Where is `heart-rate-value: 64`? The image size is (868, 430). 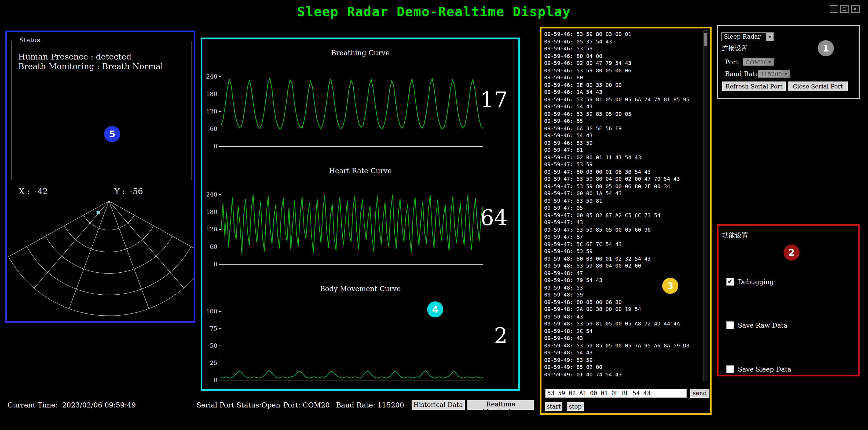 heart-rate-value: 64 is located at coordinates (494, 218).